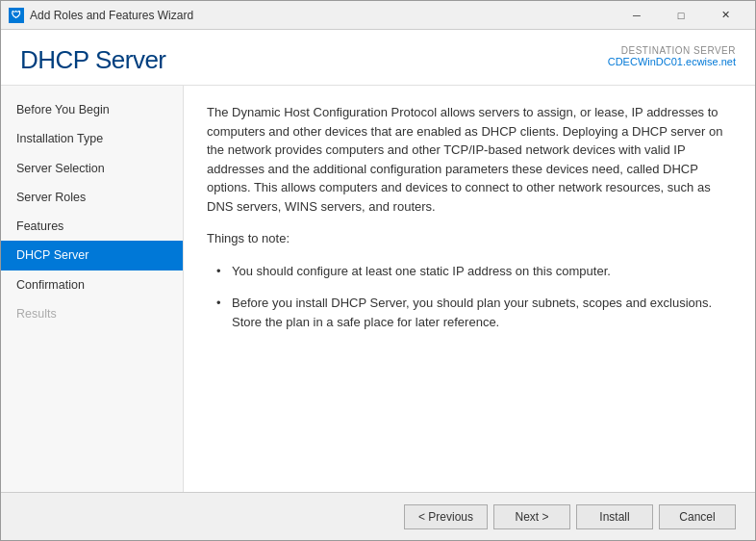 This screenshot has height=541, width=756. Describe the element at coordinates (725, 15) in the screenshot. I see `close-button: ✕` at that location.